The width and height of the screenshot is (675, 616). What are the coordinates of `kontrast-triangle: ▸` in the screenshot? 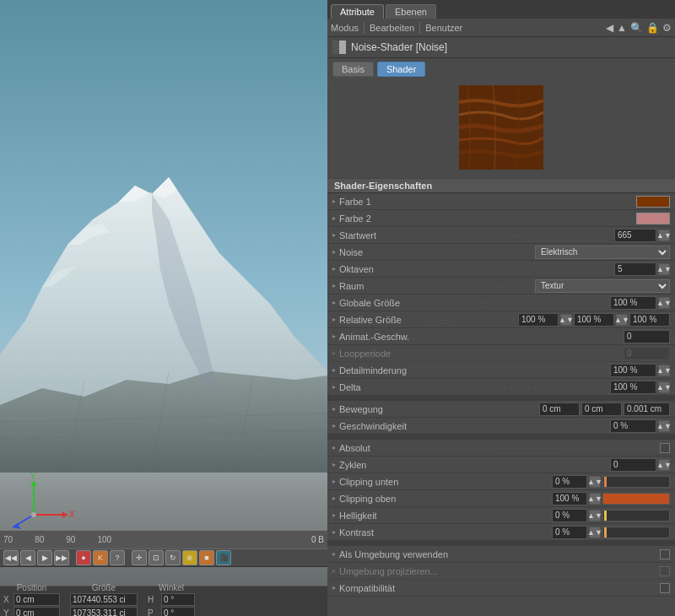 It's located at (336, 532).